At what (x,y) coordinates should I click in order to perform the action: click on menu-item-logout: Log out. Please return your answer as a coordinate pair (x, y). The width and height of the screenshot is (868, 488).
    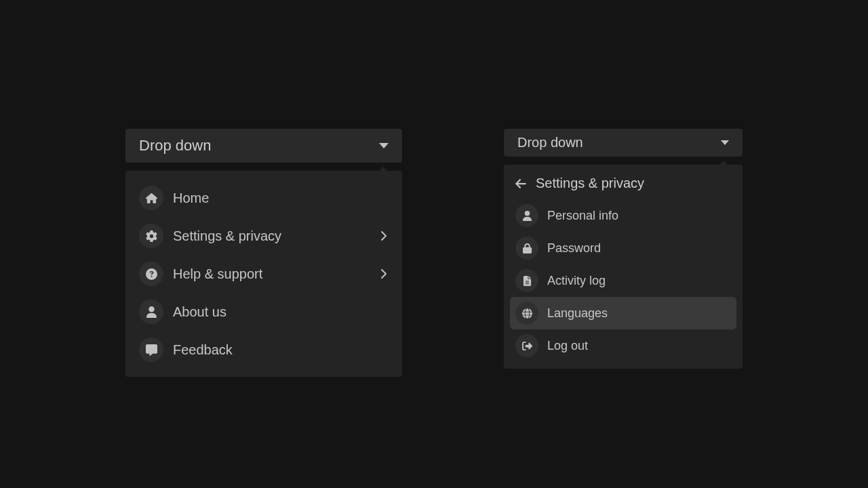
    Looking at the image, I should click on (623, 346).